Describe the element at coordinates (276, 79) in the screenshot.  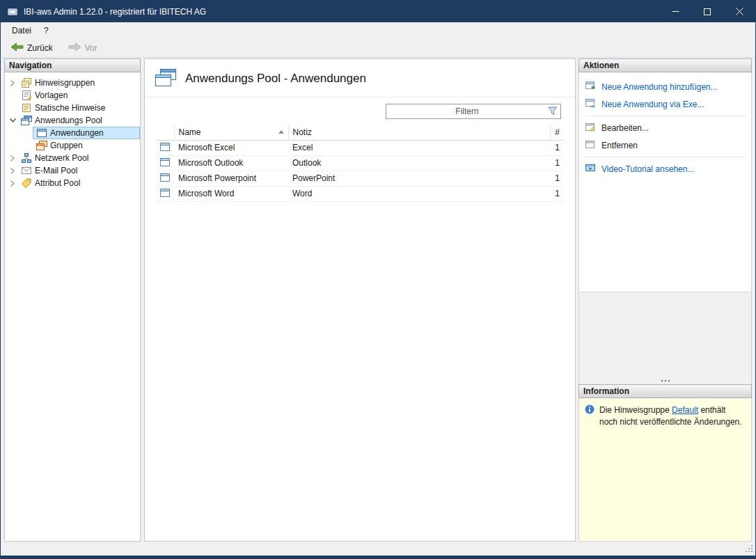
I see `page-title: Anwendungs Pool - Anwendungen` at that location.